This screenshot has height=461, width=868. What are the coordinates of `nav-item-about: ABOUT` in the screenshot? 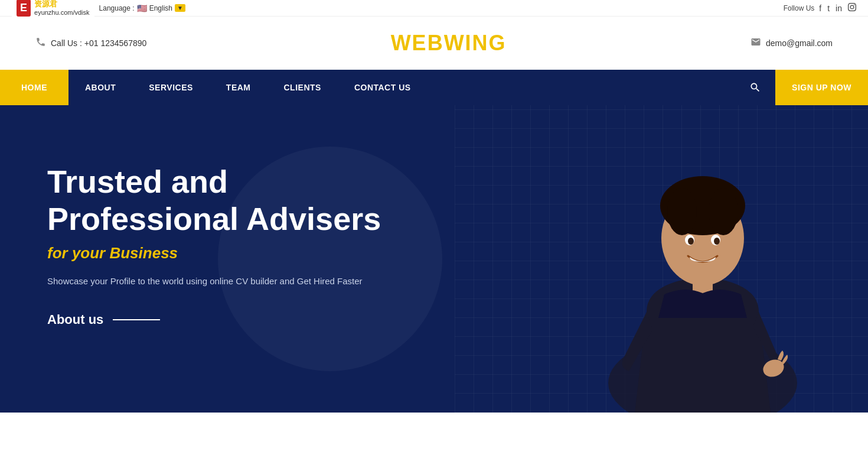 It's located at (100, 87).